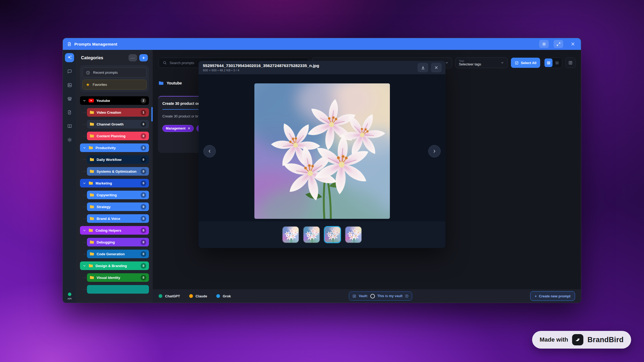  What do you see at coordinates (69, 296) in the screenshot?
I see `api-status: API` at bounding box center [69, 296].